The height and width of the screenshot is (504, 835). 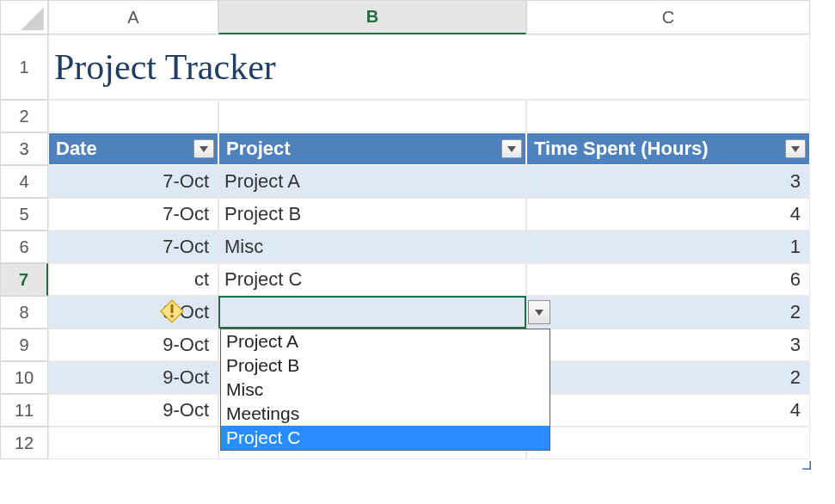 What do you see at coordinates (24, 117) in the screenshot?
I see `row-header-label: 2` at bounding box center [24, 117].